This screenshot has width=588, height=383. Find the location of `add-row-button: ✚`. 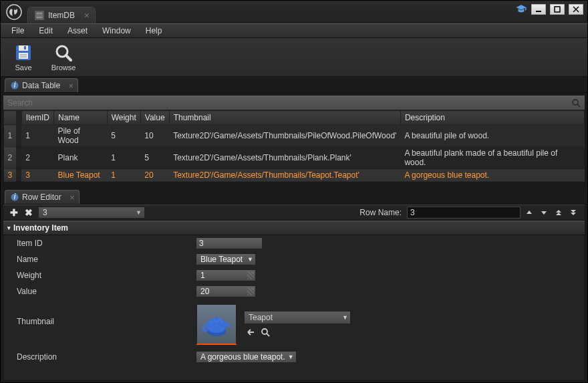

add-row-button: ✚ is located at coordinates (14, 213).